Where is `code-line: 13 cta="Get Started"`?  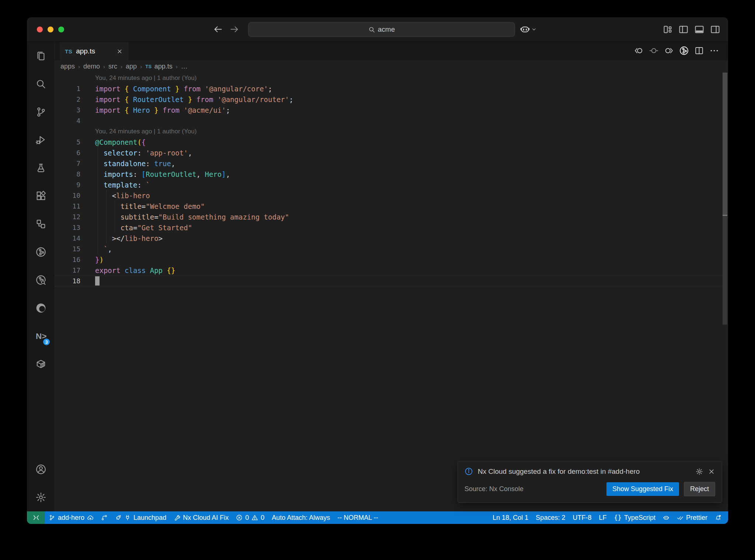
code-line: 13 cta="Get Started" is located at coordinates (389, 228).